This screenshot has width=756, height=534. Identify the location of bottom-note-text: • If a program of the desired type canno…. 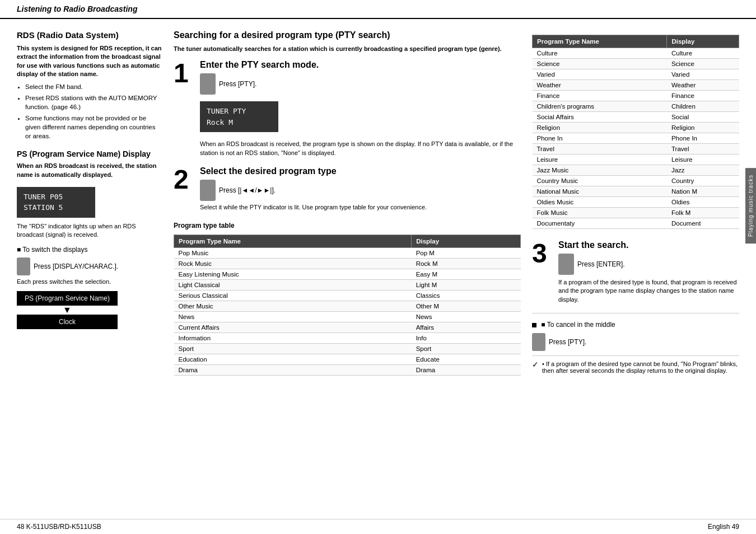
(641, 367).